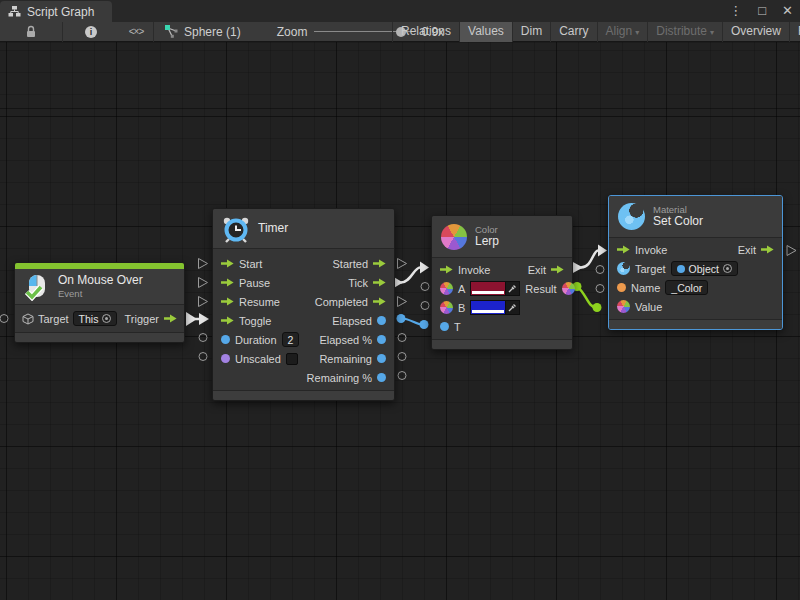 This screenshot has height=600, width=800. What do you see at coordinates (402, 338) in the screenshot?
I see `port-elapsed-pct` at bounding box center [402, 338].